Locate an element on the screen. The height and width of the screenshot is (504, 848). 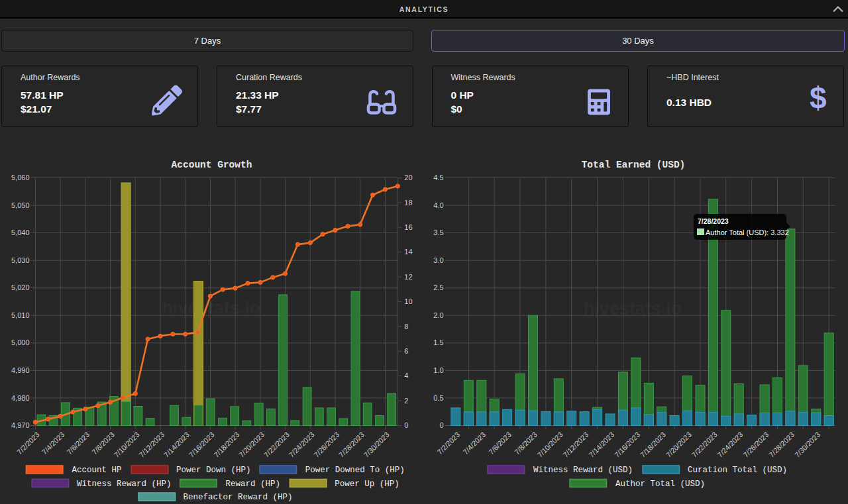
svg-text: Reward (HP) is located at coordinates (253, 484).